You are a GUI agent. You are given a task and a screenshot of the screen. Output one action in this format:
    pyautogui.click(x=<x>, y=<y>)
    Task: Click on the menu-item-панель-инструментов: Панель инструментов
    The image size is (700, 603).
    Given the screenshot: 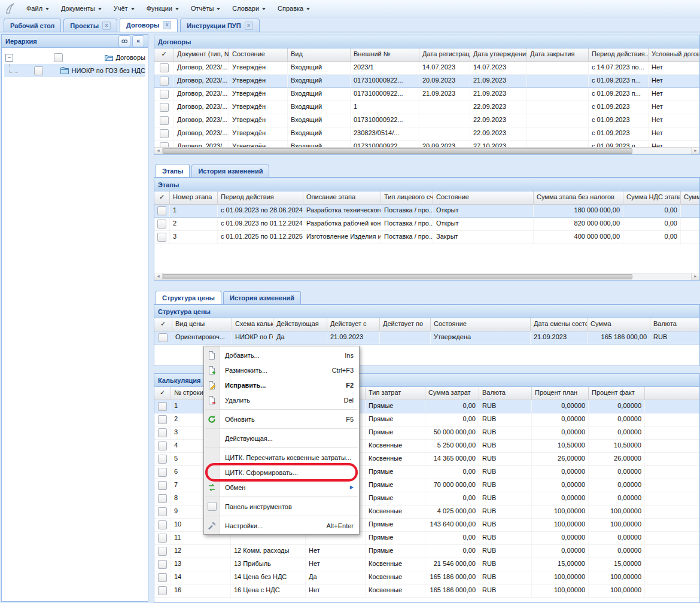 What is the action you would take?
    pyautogui.click(x=281, y=506)
    